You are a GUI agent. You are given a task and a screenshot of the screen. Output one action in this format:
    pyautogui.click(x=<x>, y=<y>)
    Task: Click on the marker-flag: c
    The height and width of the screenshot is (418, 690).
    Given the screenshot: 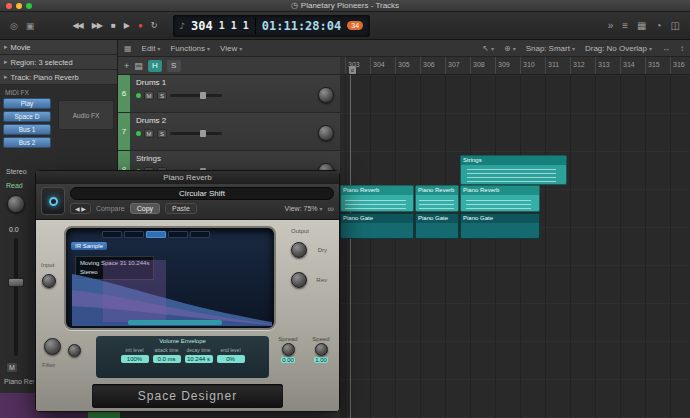 What is the action you would take?
    pyautogui.click(x=352, y=70)
    